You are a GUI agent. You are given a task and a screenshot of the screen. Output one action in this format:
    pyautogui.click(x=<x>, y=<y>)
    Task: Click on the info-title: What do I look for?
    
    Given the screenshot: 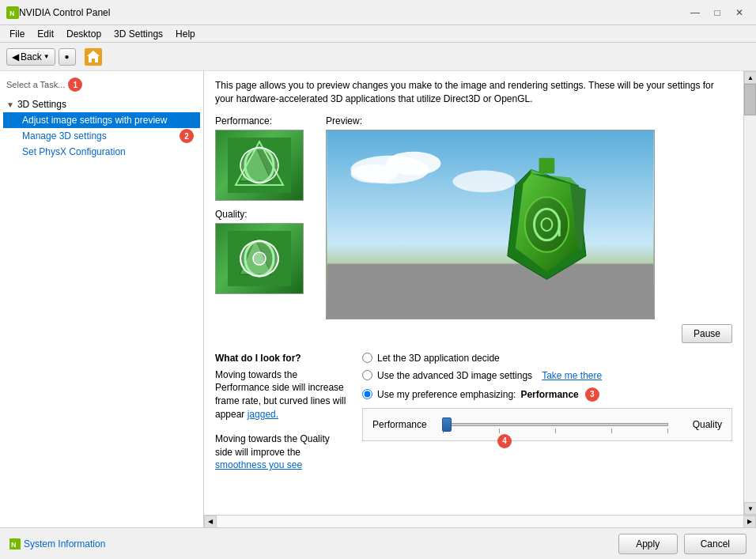 What is the action you would take?
    pyautogui.click(x=282, y=358)
    